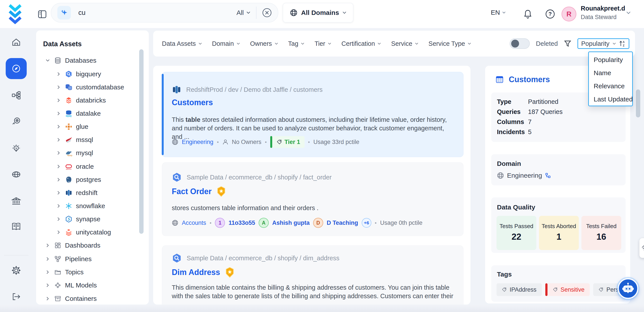  What do you see at coordinates (604, 44) in the screenshot?
I see `sort-selector: Popularity AZ` at bounding box center [604, 44].